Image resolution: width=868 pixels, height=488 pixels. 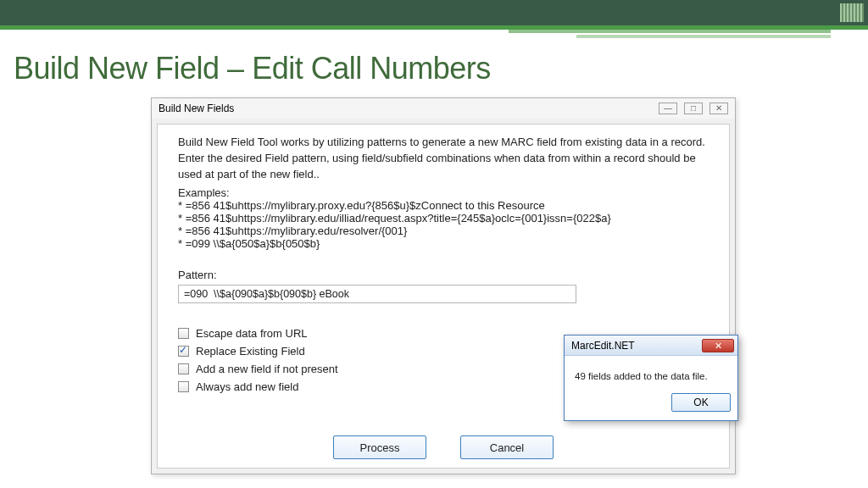 I want to click on slide-banner, so click(x=434, y=13).